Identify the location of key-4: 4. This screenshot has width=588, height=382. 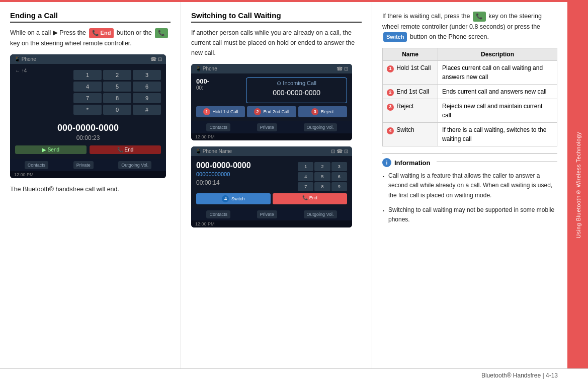
(88, 87).